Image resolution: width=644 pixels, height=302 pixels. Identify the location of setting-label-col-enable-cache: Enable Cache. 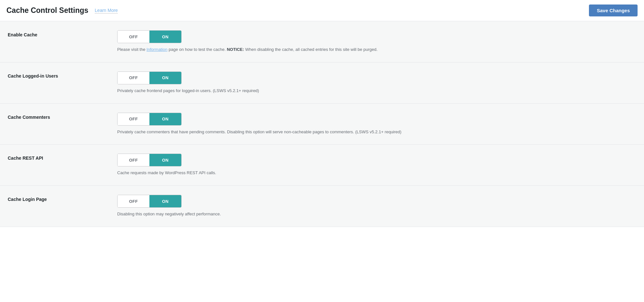
(62, 34).